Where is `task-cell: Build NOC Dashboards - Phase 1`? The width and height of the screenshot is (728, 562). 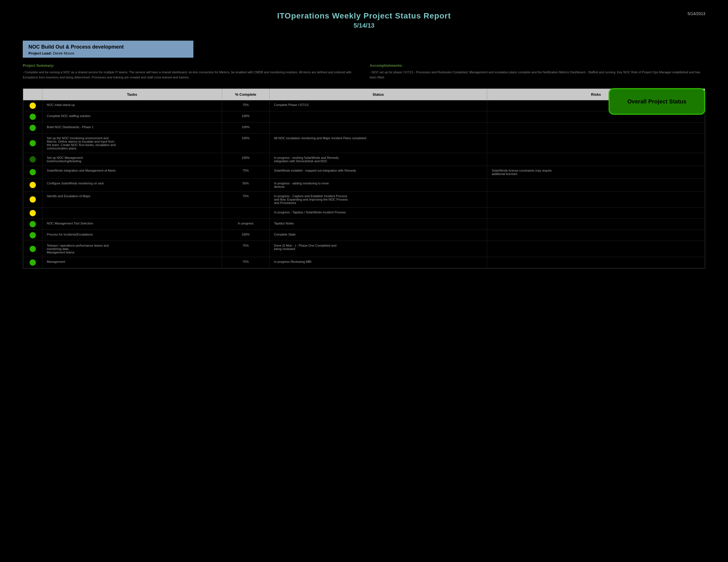
task-cell: Build NOC Dashboards - Phase 1 is located at coordinates (132, 128).